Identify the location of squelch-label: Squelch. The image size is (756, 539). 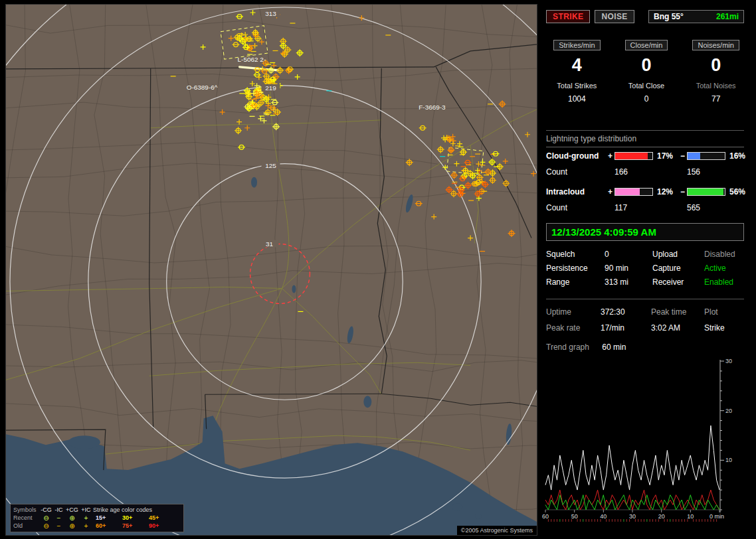
(575, 254).